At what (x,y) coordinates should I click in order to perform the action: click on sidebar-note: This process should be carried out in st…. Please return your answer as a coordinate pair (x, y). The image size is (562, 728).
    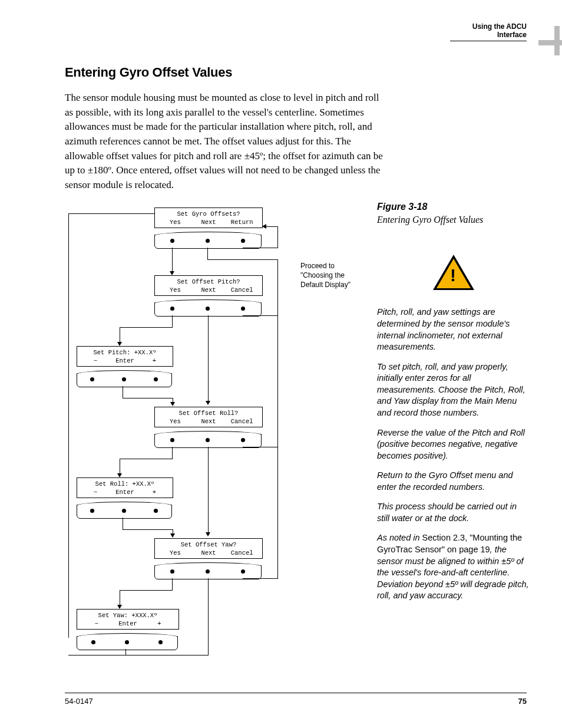
    Looking at the image, I should click on (454, 513).